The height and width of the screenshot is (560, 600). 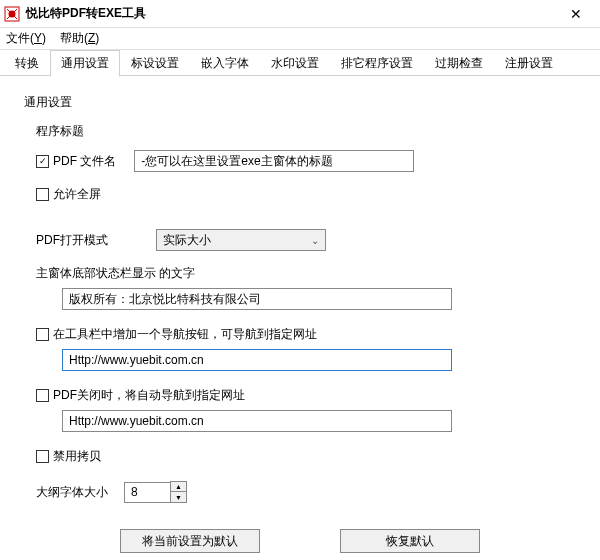 I want to click on tab-watermark: 水印设置, so click(x=295, y=63).